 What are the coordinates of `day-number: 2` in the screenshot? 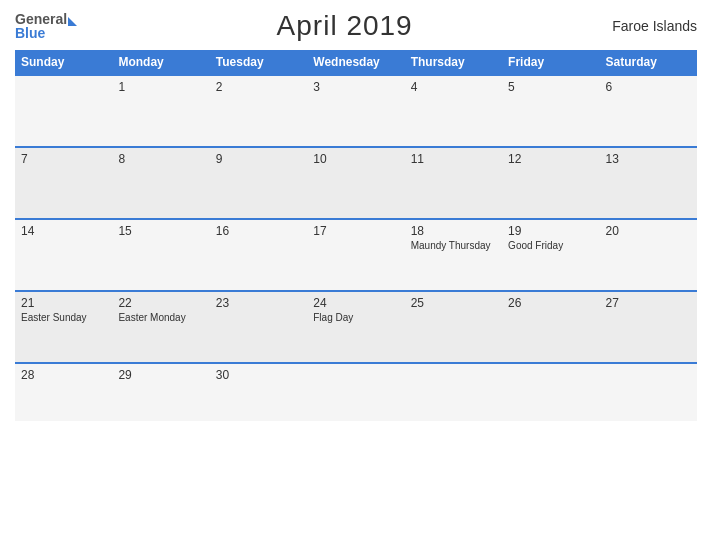 It's located at (258, 87).